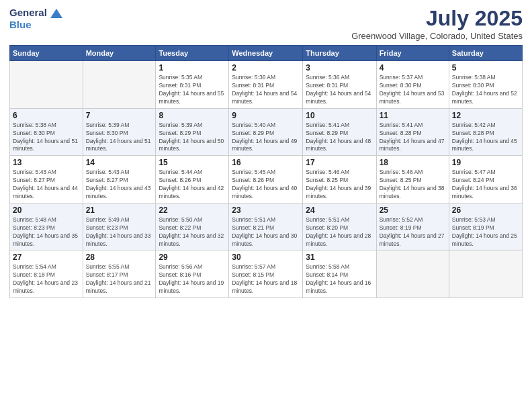 Image resolution: width=532 pixels, height=411 pixels. What do you see at coordinates (120, 210) in the screenshot?
I see `day-number: 21` at bounding box center [120, 210].